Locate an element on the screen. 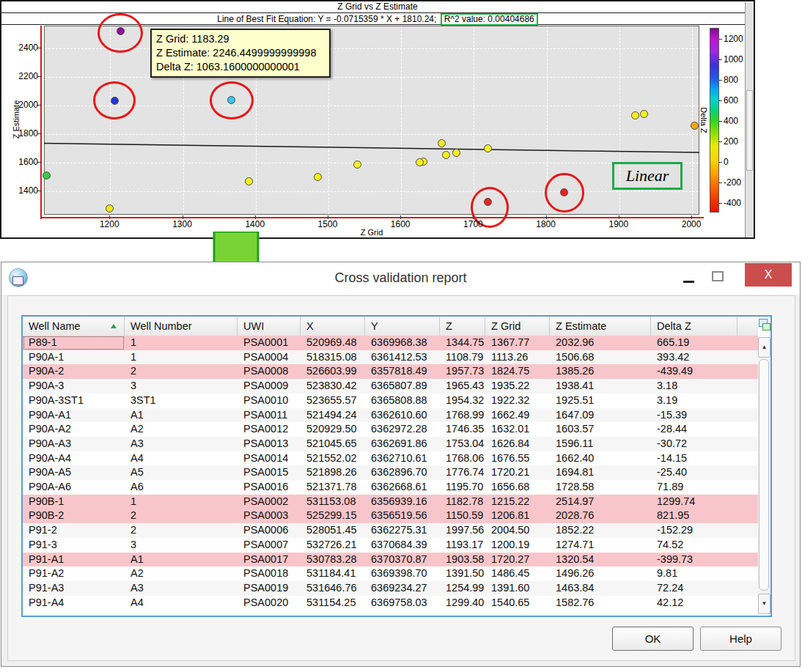 This screenshot has width=802, height=672. table-row-P90B-1: P90B-11PSA0002531153.086356939.161182.78… is located at coordinates (390, 502).